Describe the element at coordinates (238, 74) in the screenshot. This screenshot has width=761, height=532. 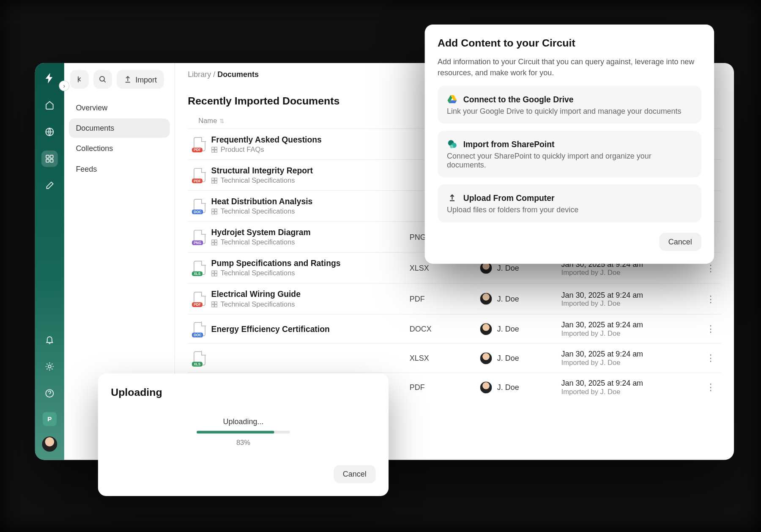
I see `breadcrumb-current: Documents` at that location.